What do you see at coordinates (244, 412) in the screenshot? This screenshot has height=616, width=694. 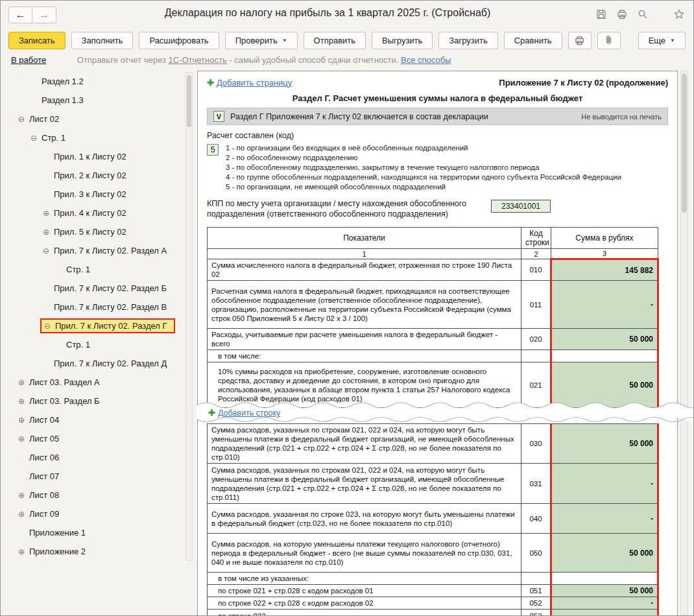 I see `add-row-link: ✚Добавить строку` at bounding box center [244, 412].